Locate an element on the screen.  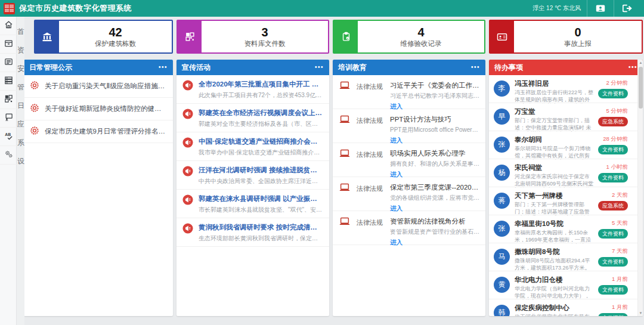
training-title: 保定市第三季度党课--2020年09月16日 is located at coordinates (435, 187).